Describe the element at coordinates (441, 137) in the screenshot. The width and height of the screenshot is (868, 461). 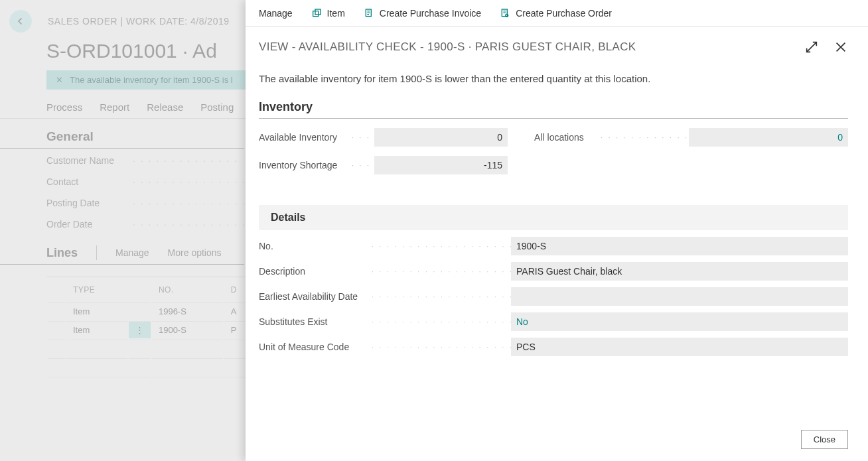
I see `available-inventory-value: 0` at that location.